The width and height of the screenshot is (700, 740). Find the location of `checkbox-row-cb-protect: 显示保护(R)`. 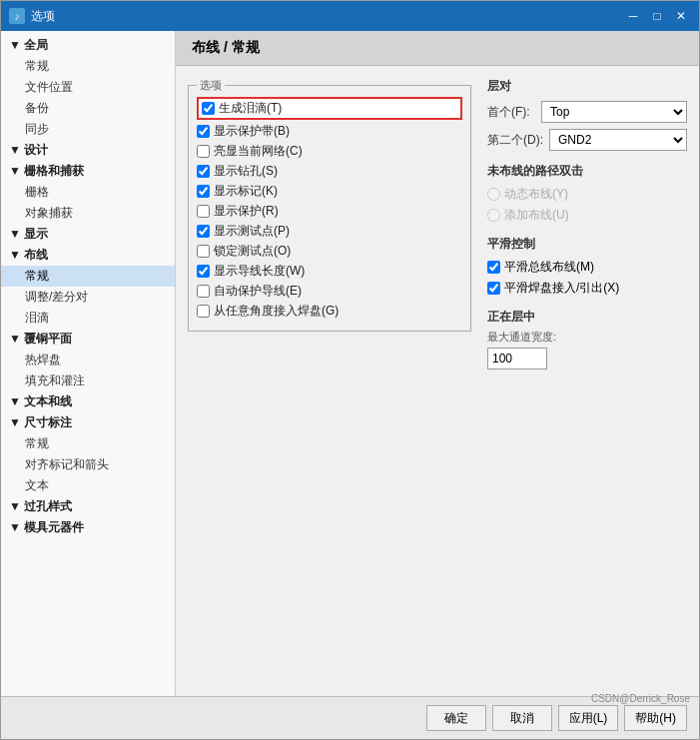

checkbox-row-cb-protect: 显示保护(R) is located at coordinates (330, 212).